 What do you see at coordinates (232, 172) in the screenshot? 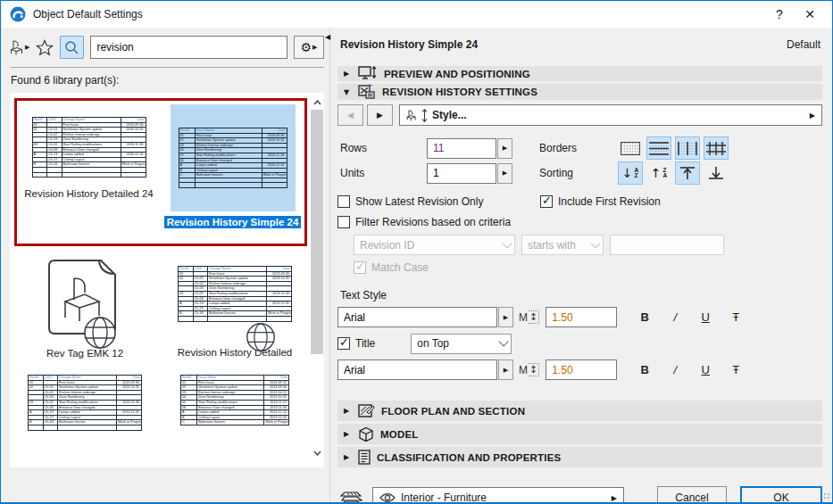
I see `library-item-revision-history-simple-24: RevIDIssue NameDate01First Issue2016.09.…` at bounding box center [232, 172].